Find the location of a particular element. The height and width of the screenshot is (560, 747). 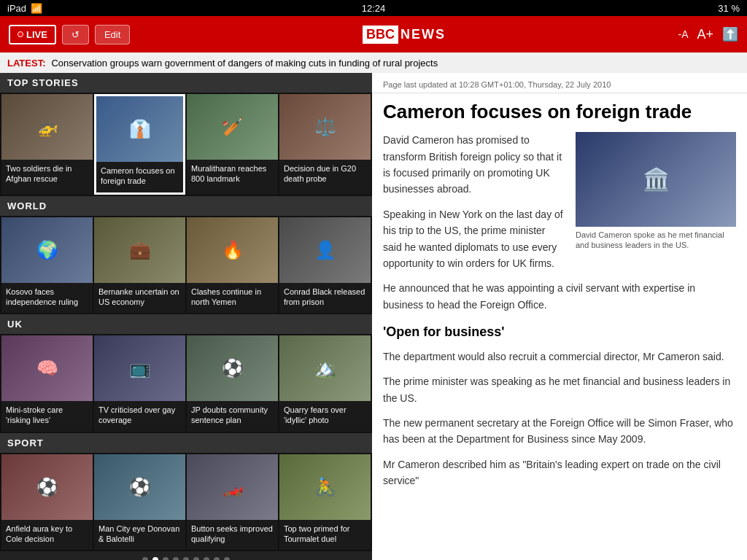

news-thumb-jp: ⚽ is located at coordinates (232, 368).